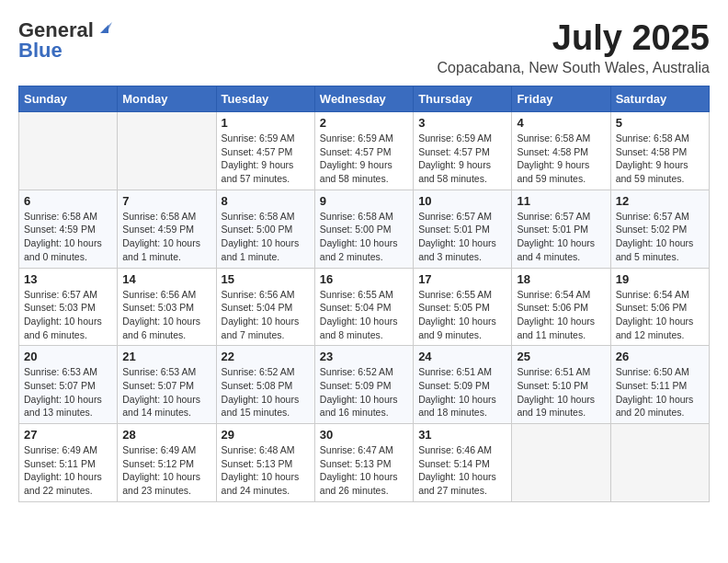  Describe the element at coordinates (574, 48) in the screenshot. I see `title-section: July 2025 Copacabana, New South Wales, A…` at that location.